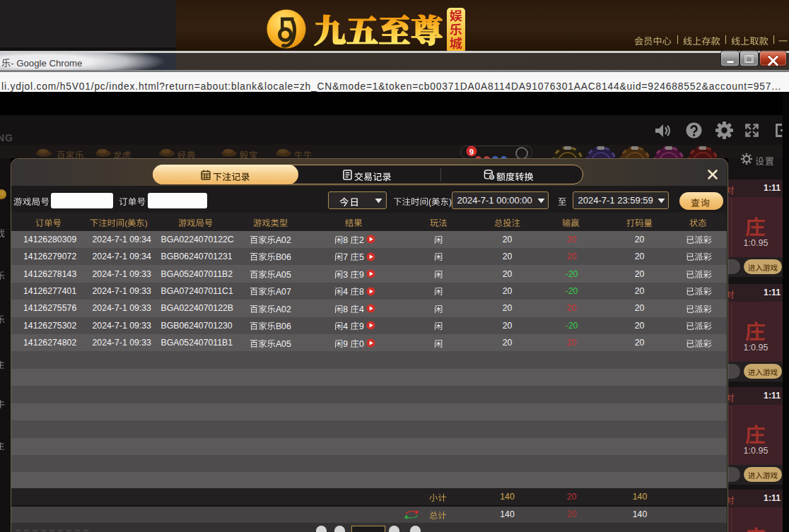 The height and width of the screenshot is (532, 789). I want to click on svg-text: 2, so click(361, 240).